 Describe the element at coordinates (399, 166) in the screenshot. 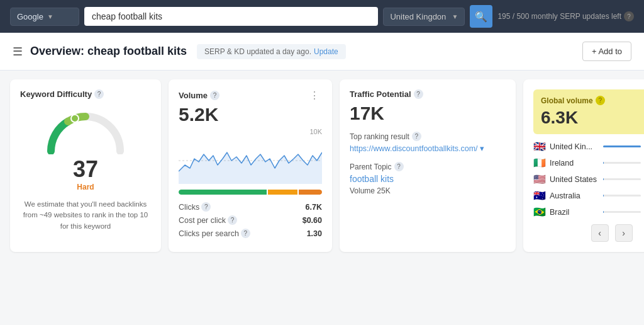

I see `parent-topic-help-icon: ?` at that location.